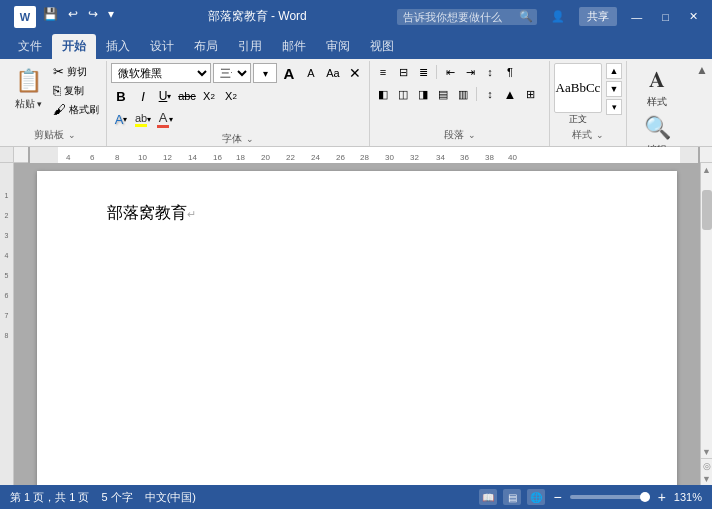 Image resolution: width=712 pixels, height=509 pixels. I want to click on zoom-minus-button: −, so click(557, 497).